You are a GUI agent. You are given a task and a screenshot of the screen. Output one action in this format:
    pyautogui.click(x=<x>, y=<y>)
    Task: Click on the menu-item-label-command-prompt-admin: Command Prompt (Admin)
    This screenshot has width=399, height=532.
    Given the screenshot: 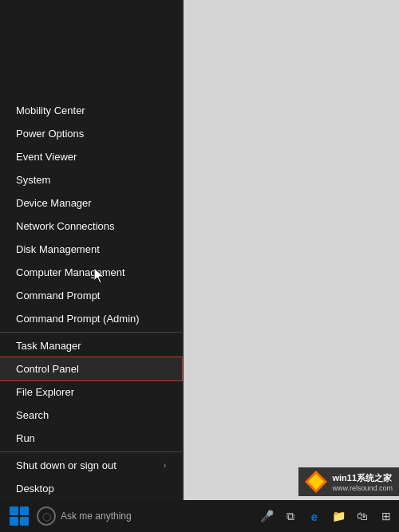 What is the action you would take?
    pyautogui.click(x=78, y=319)
    